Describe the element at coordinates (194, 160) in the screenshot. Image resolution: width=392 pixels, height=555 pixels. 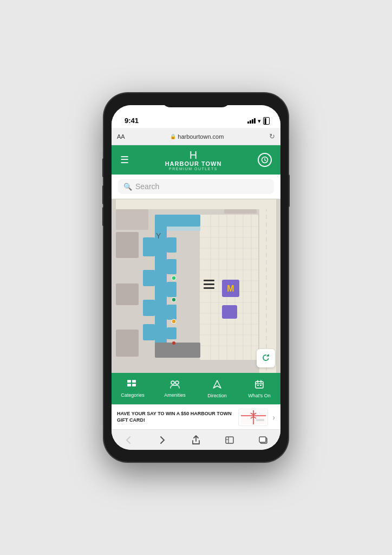
I see `logo-area: H HARBOUR TOWN PREMIUM OUTLETS` at that location.